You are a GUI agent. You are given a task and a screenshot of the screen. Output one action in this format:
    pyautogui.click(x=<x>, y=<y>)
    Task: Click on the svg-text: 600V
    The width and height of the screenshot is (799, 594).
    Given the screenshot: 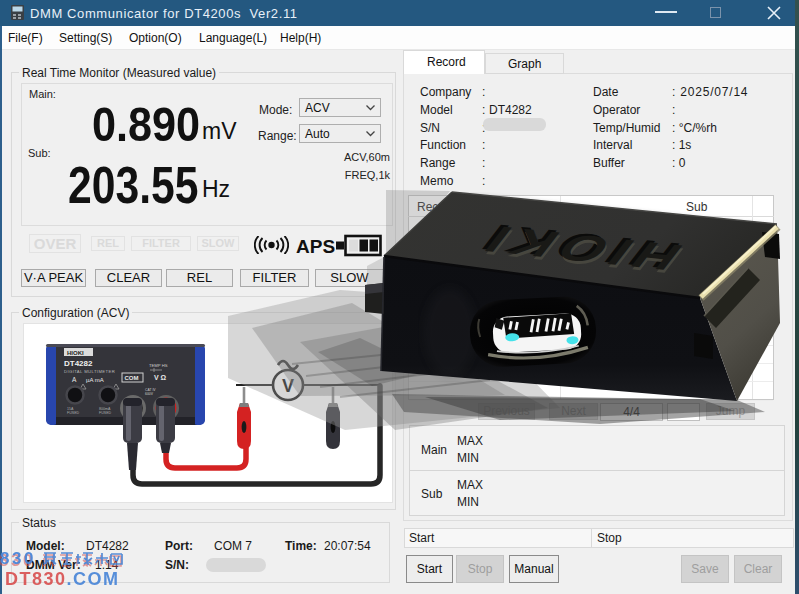 What is the action you would take?
    pyautogui.click(x=150, y=394)
    